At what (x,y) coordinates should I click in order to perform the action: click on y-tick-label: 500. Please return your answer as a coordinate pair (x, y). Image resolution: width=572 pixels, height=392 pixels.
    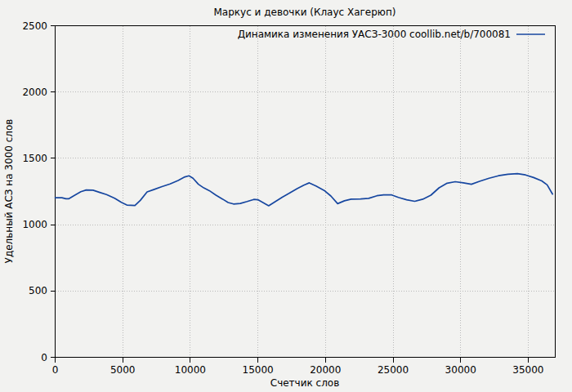
    Looking at the image, I should click on (38, 291).